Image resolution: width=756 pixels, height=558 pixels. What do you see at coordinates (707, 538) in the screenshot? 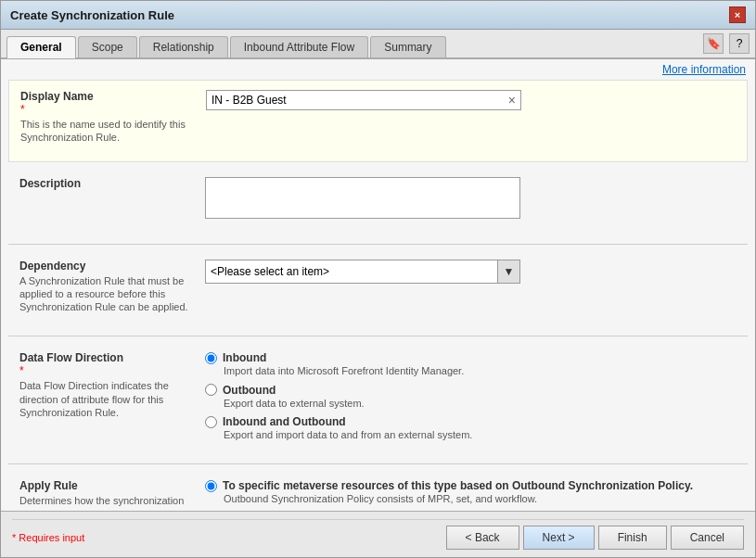
I see `cancel-button: Cancel` at bounding box center [707, 538].